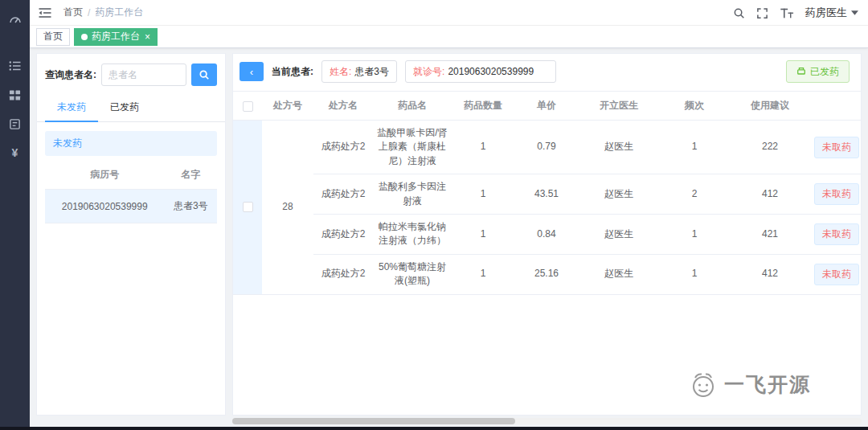 The height and width of the screenshot is (430, 868). Describe the element at coordinates (770, 106) in the screenshot. I see `advice-header: 使用建议` at that location.